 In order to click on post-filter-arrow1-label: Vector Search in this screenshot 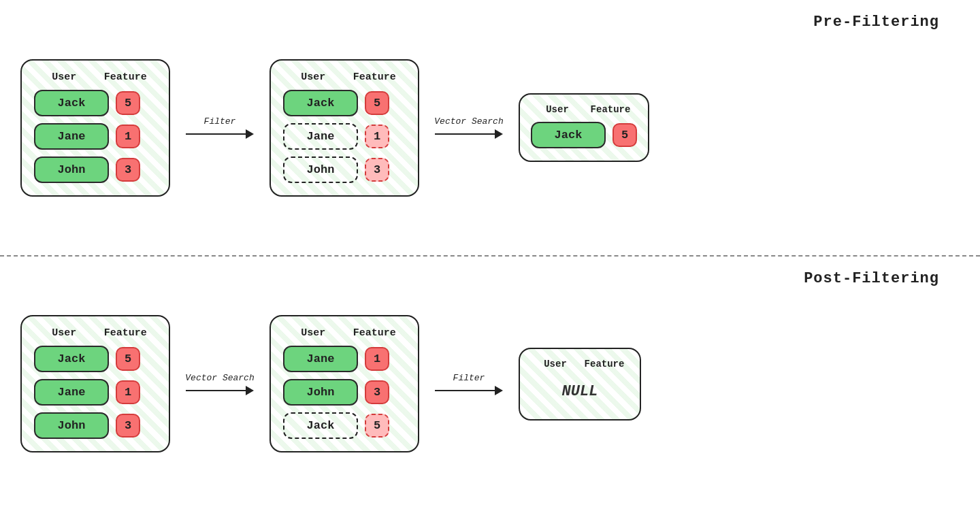, I will do `click(219, 378)`.